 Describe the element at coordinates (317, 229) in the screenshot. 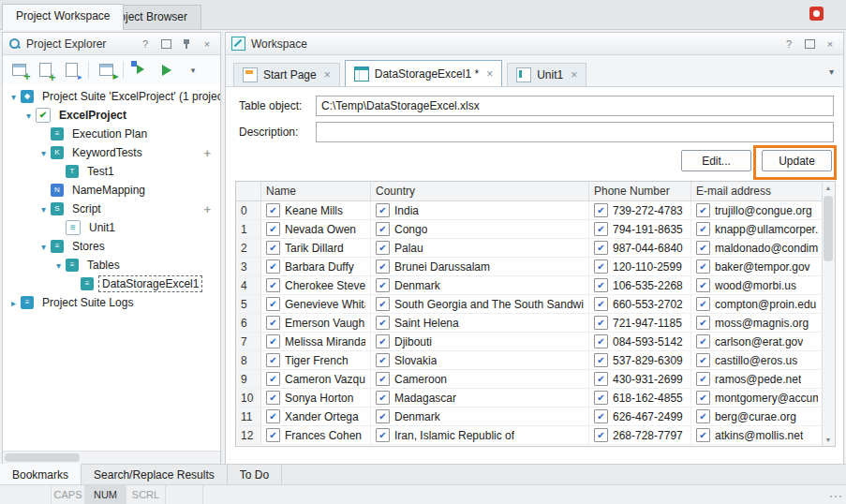

I see `cell-name: ✔Nevada Owen` at that location.